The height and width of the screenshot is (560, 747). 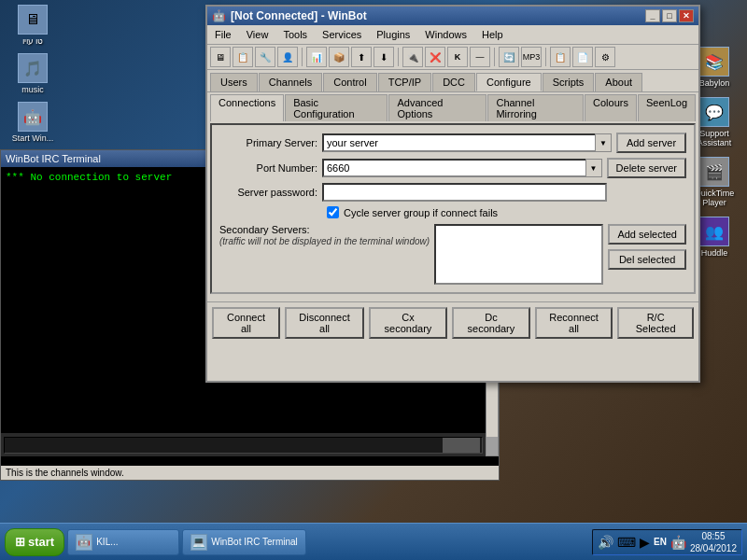 What do you see at coordinates (465, 192) in the screenshot?
I see `password-input-wrapper` at bounding box center [465, 192].